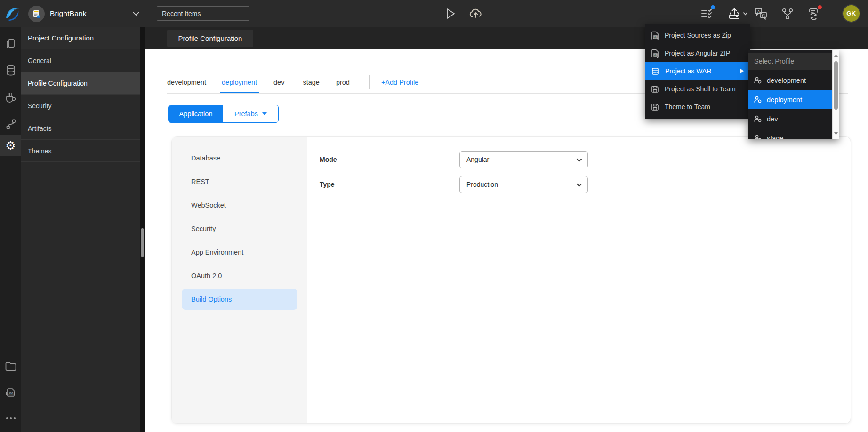  I want to click on submenu-item-dev: dev, so click(790, 119).